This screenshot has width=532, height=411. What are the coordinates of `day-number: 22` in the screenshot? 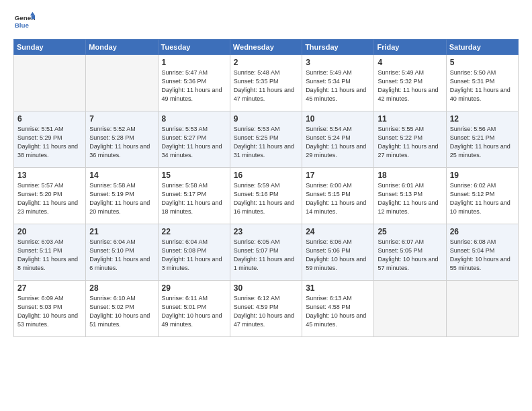 It's located at (194, 232).